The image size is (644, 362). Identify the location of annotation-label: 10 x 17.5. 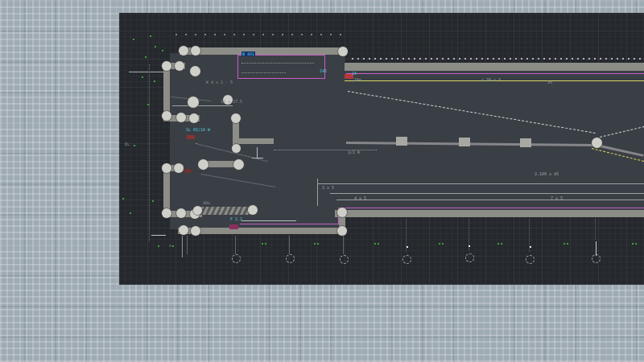
(232, 101).